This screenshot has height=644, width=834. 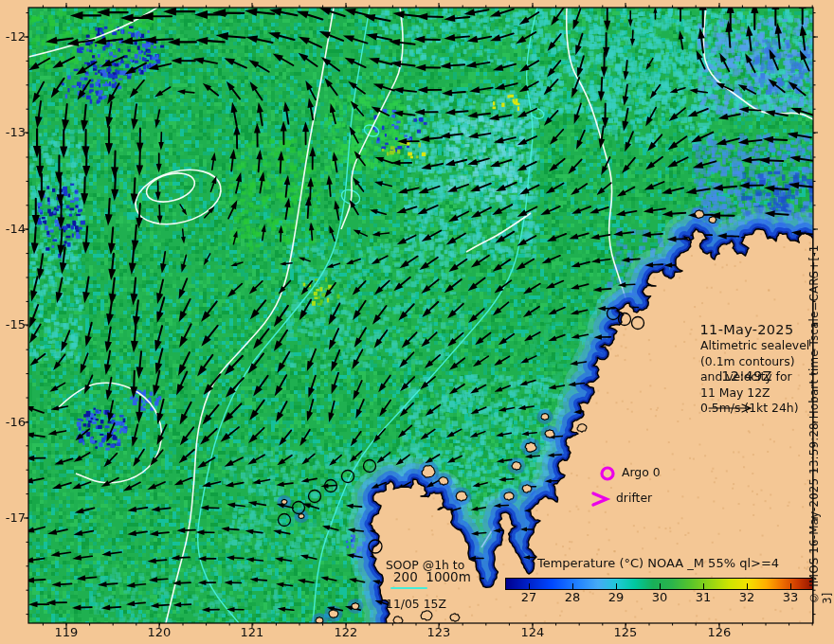 What do you see at coordinates (754, 377) in the screenshot?
I see `annotation-block: Altimetric sealevel(0.1m contours)and ve…` at bounding box center [754, 377].